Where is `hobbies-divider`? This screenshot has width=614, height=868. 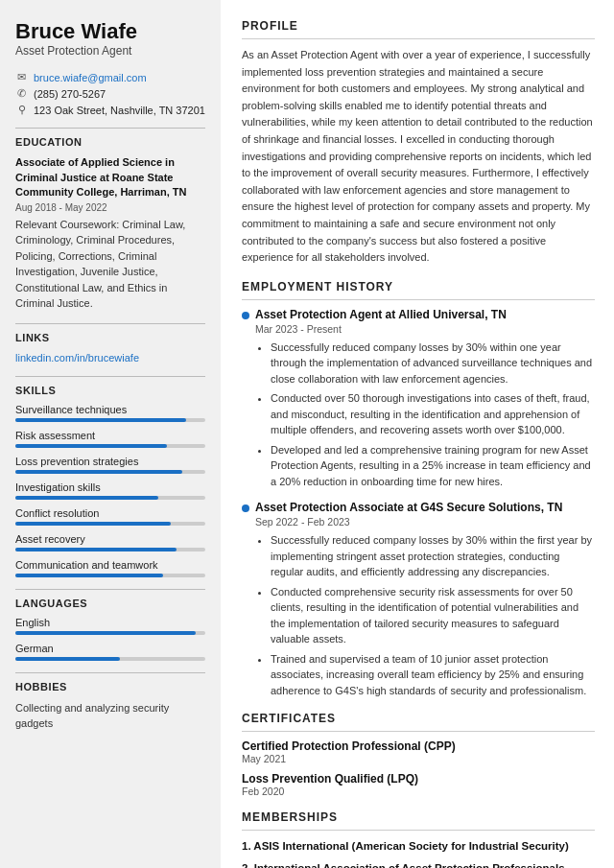
hobbies-divider is located at coordinates (110, 673).